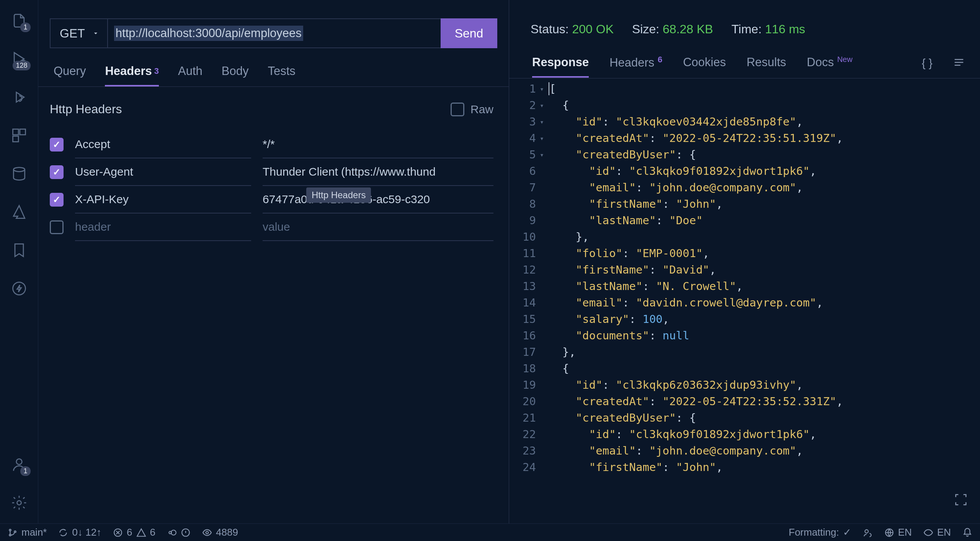 This screenshot has width=980, height=541. What do you see at coordinates (967, 533) in the screenshot?
I see `sb-bell-icon` at bounding box center [967, 533].